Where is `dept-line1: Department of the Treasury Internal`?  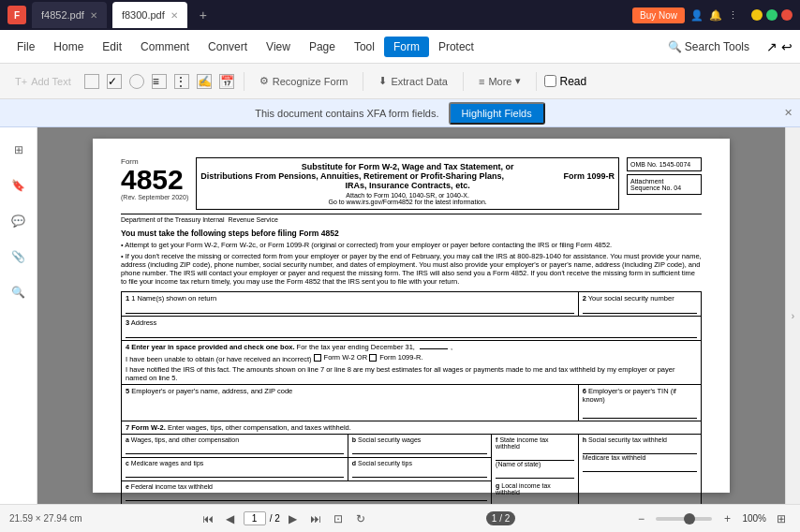 dept-line1: Department of the Treasury Internal is located at coordinates (172, 219).